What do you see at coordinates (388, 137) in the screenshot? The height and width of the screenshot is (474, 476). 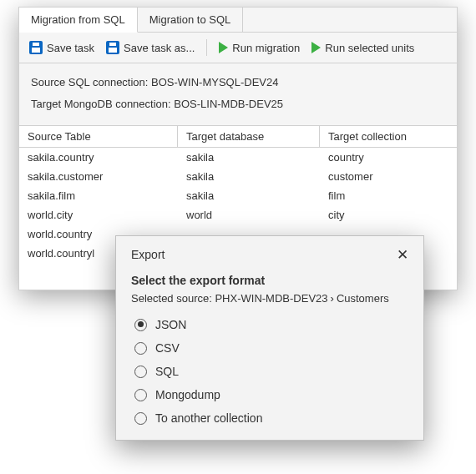 I see `header-target-collection: Target collection` at bounding box center [388, 137].